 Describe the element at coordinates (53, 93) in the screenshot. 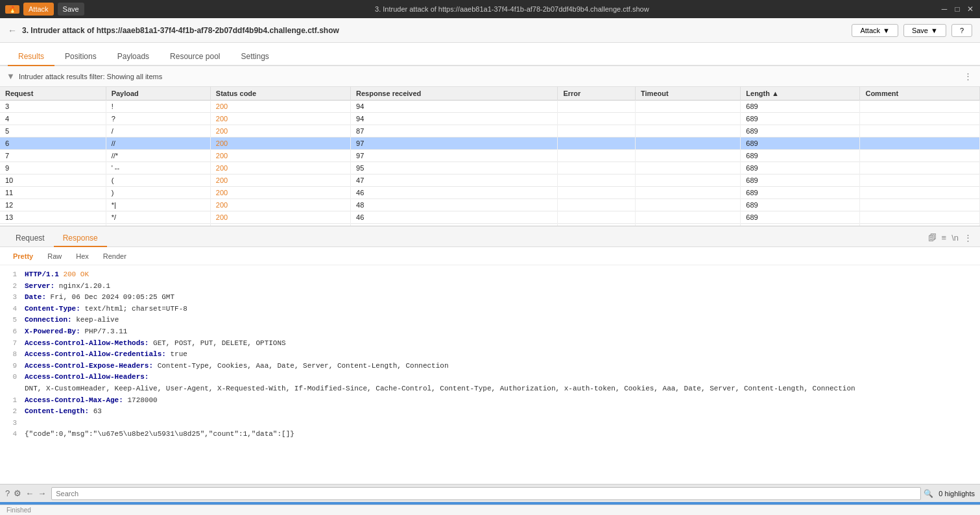

I see `col-request: Request` at that location.